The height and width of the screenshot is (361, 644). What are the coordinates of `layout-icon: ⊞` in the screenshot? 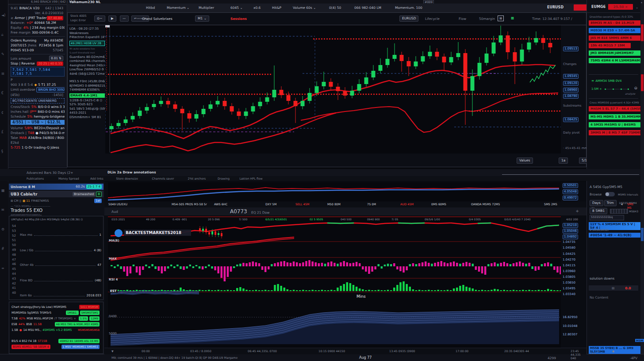 It's located at (501, 19).